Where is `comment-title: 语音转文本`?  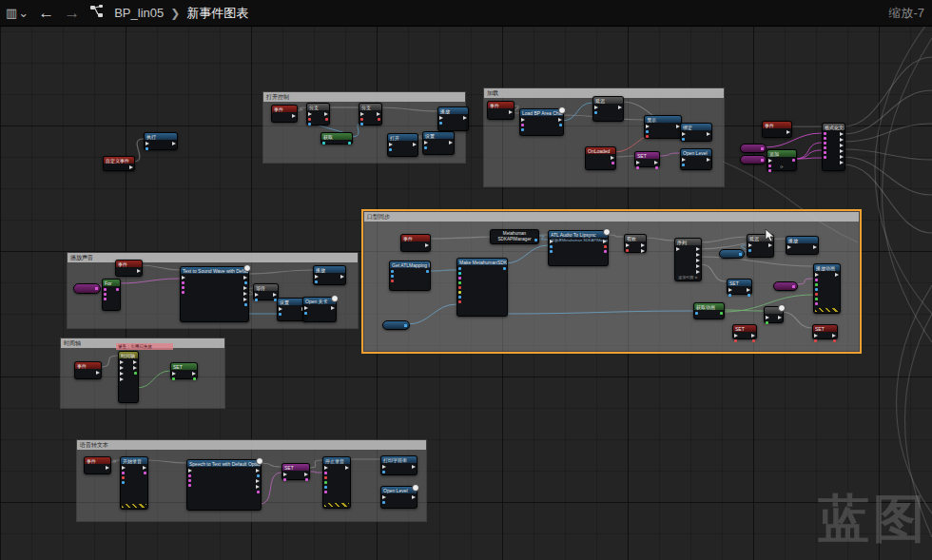
comment-title: 语音转文本 is located at coordinates (251, 445).